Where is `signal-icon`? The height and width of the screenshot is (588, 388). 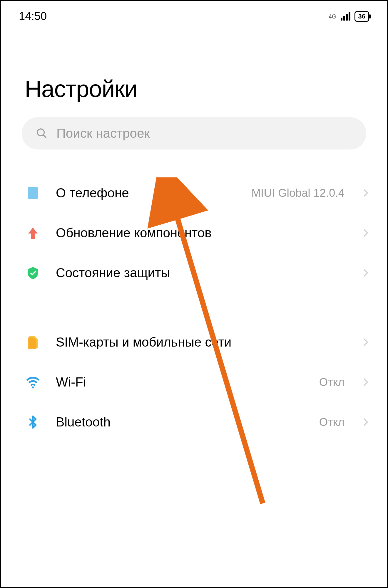
signal-icon is located at coordinates (346, 16).